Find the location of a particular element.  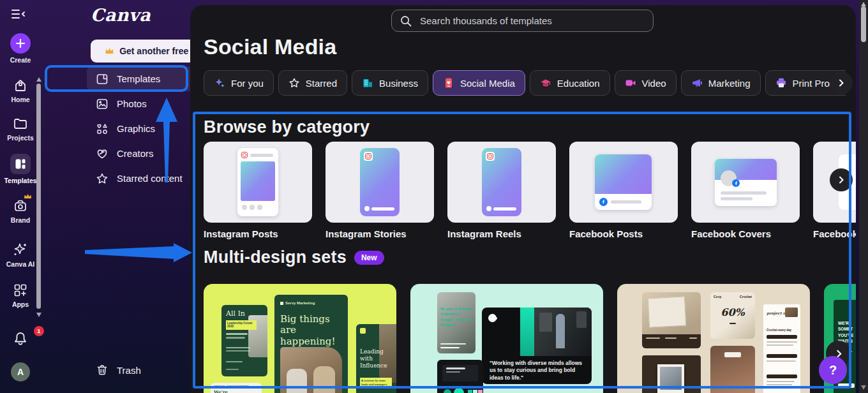

folder-icon is located at coordinates (20, 124).